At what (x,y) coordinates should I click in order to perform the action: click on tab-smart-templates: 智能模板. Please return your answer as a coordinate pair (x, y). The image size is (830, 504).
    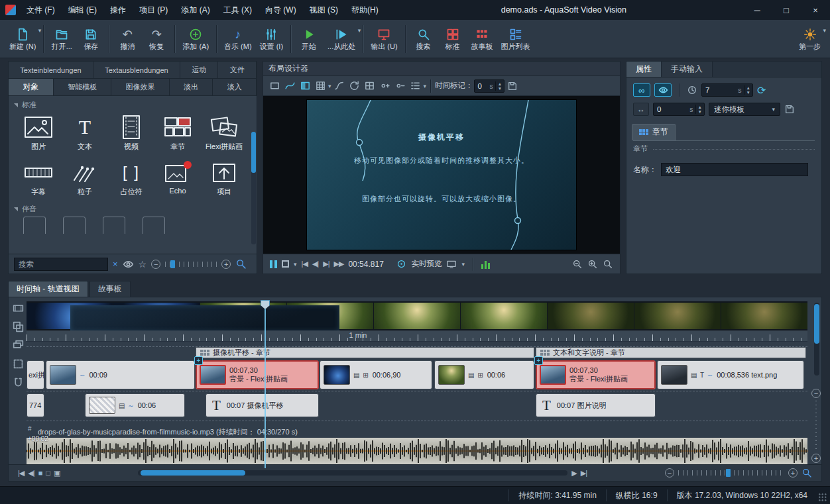
    Looking at the image, I should click on (83, 87).